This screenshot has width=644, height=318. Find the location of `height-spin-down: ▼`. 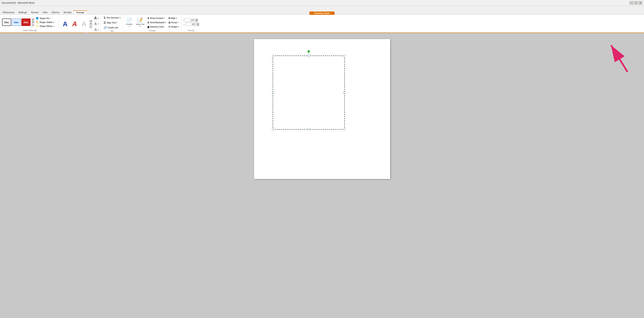

height-spin-down: ▼ is located at coordinates (196, 21).